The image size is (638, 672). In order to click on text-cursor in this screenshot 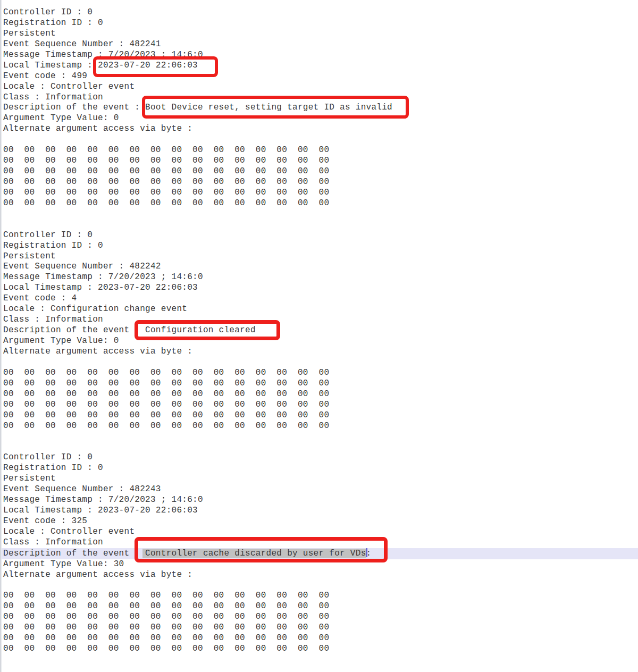, I will do `click(367, 553)`.